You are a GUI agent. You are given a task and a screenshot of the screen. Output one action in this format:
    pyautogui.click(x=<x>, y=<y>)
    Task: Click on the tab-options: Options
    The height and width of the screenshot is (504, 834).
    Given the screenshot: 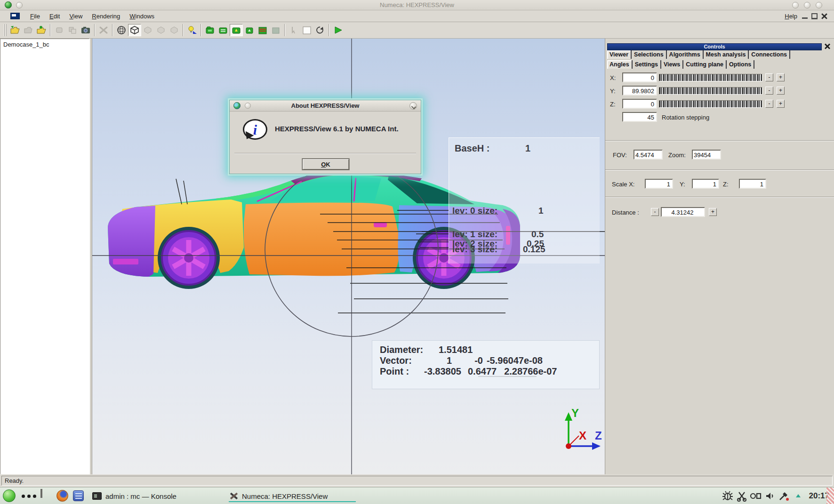 What is the action you would take?
    pyautogui.click(x=741, y=64)
    